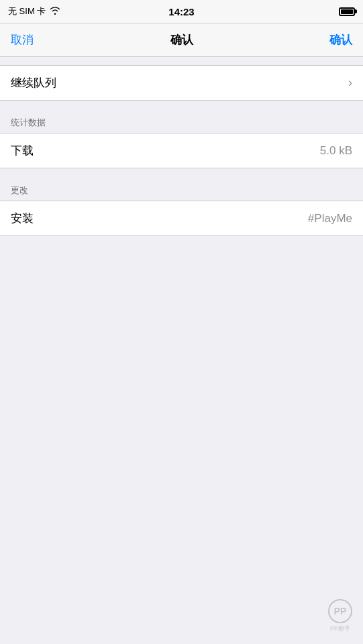 The image size is (363, 644). I want to click on download-label: 下载, so click(22, 150).